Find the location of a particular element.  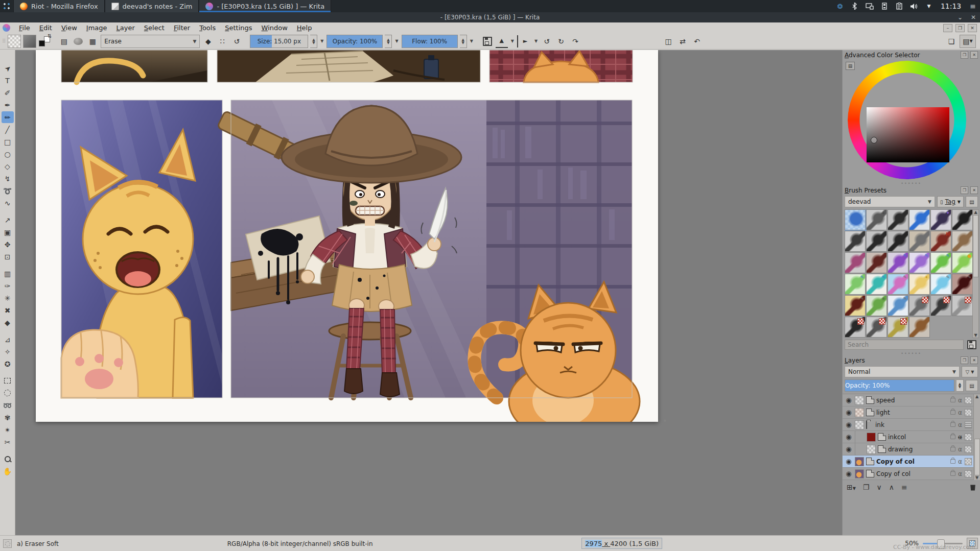

freehand-path-tool: ∿ is located at coordinates (8, 203).